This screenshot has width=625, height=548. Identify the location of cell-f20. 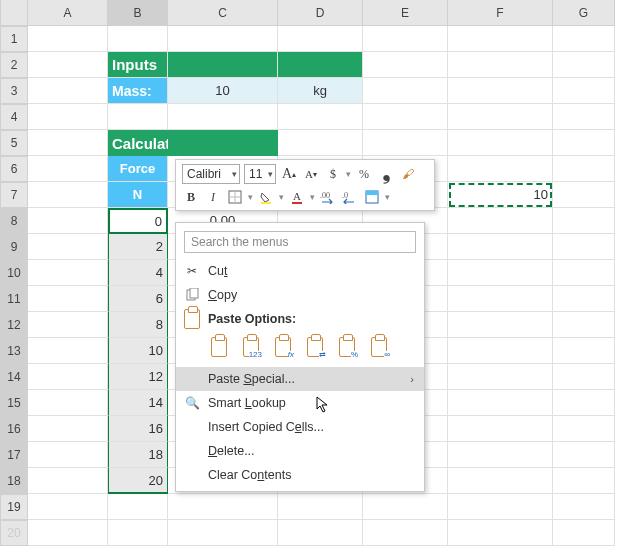
(500, 533).